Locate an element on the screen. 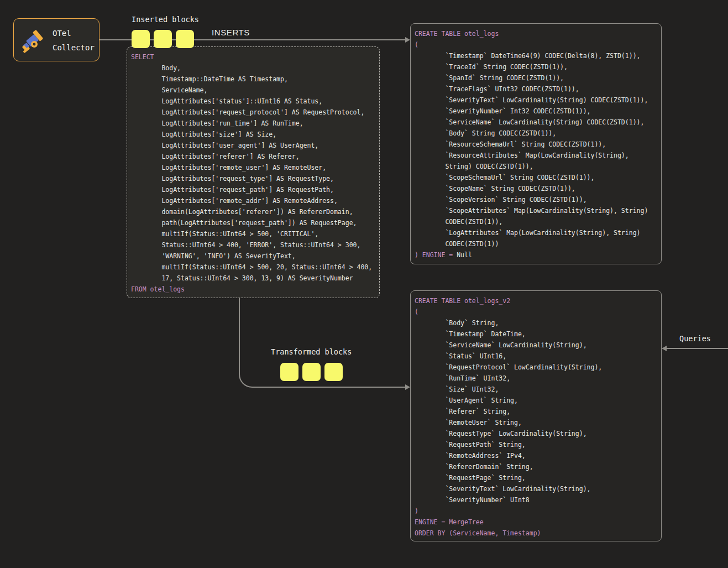  code-line: `ScopeSchemaUrl` String CODEC(ZSTD(1)), is located at coordinates (536, 178).